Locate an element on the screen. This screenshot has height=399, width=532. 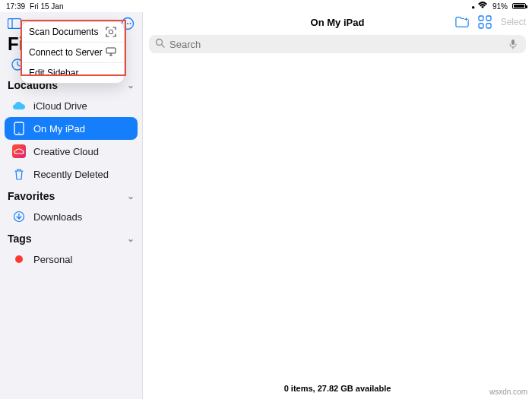
server-icon is located at coordinates (111, 52).